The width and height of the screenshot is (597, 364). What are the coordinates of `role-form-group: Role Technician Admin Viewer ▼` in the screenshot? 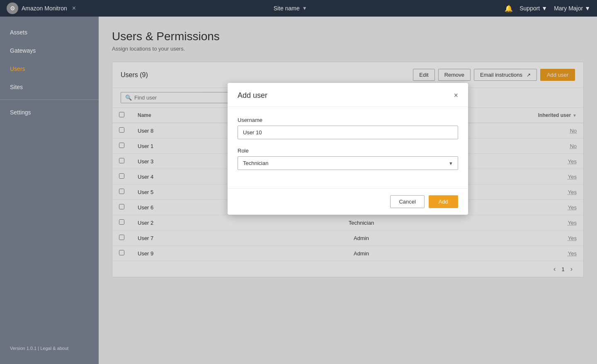 It's located at (348, 159).